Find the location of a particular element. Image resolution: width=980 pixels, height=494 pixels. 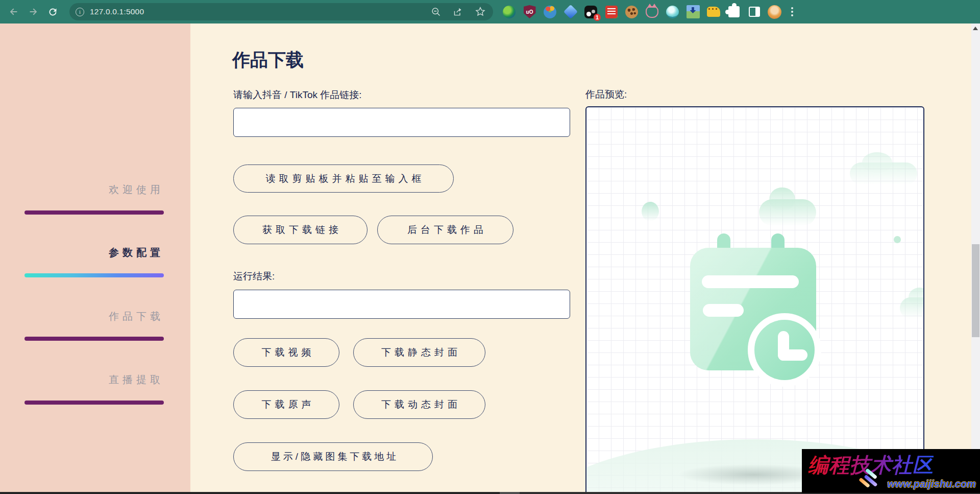

download-audio-button: 下载原声 is located at coordinates (286, 405).